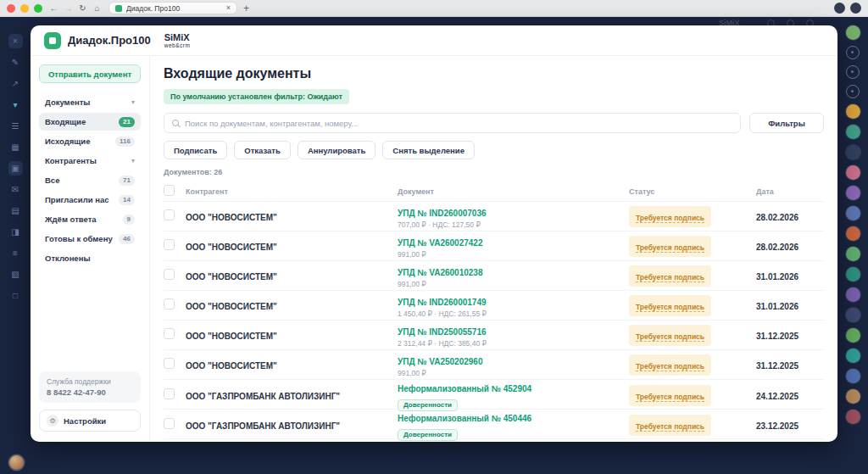 The image size is (868, 474). Describe the element at coordinates (493, 246) in the screenshot. I see `table-row: ООО "НОВОСИСТЕМ"УПД № VA260027422991,00 …` at that location.